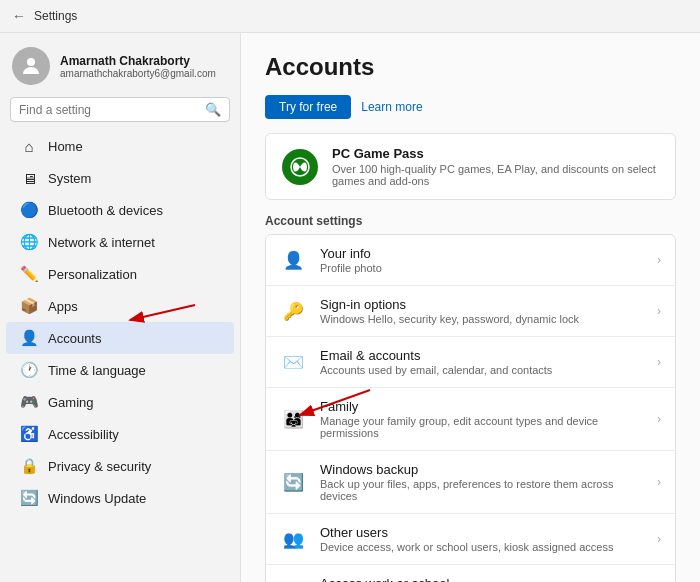 This screenshot has width=700, height=582. What do you see at coordinates (56, 16) in the screenshot?
I see `title-bar-label: Settings` at bounding box center [56, 16].